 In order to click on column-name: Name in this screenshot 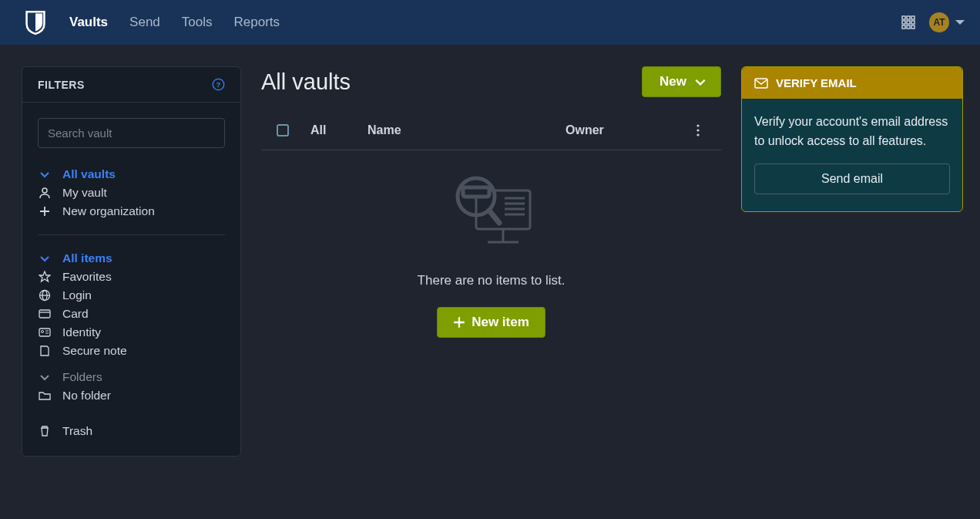, I will do `click(467, 130)`.